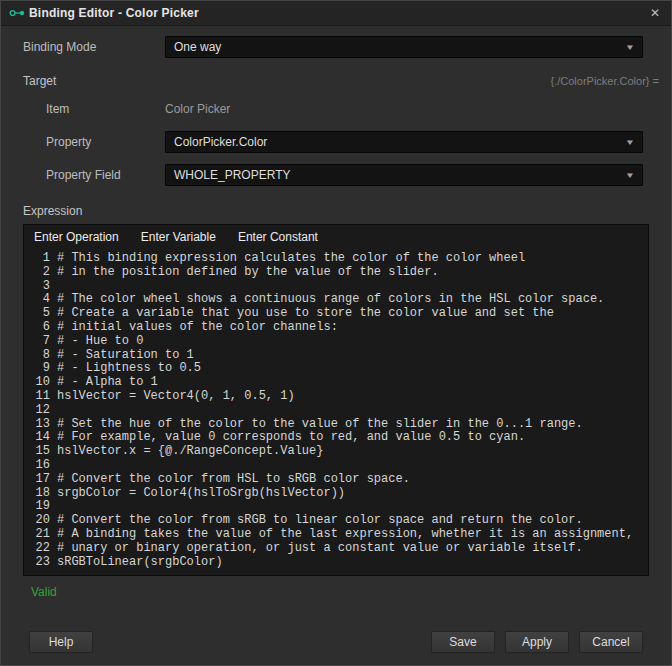  I want to click on line-number: 9, so click(37, 369).